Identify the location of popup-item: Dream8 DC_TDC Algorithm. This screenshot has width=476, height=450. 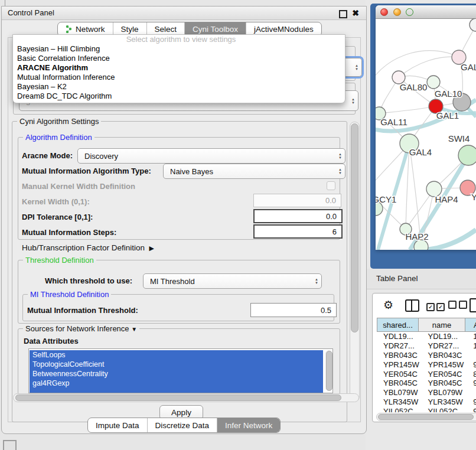
(179, 96).